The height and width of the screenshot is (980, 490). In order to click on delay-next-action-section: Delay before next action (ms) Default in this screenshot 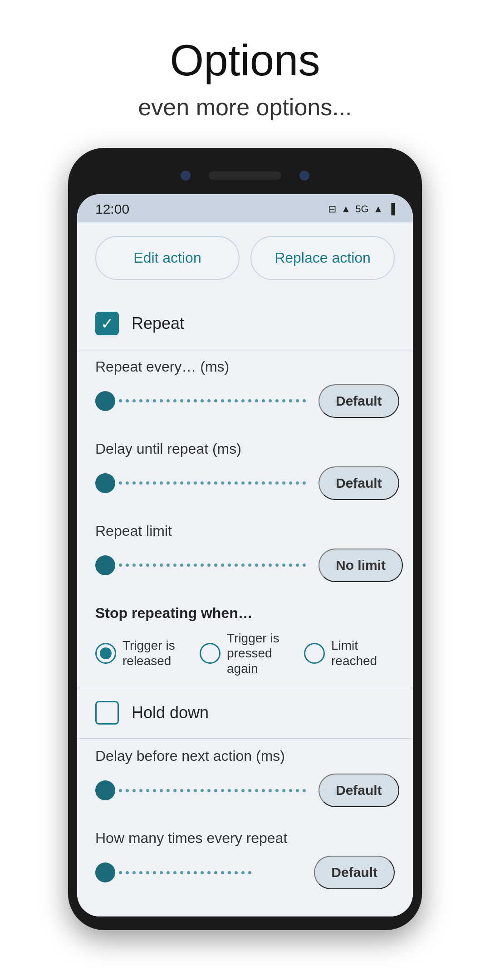, I will do `click(245, 779)`.